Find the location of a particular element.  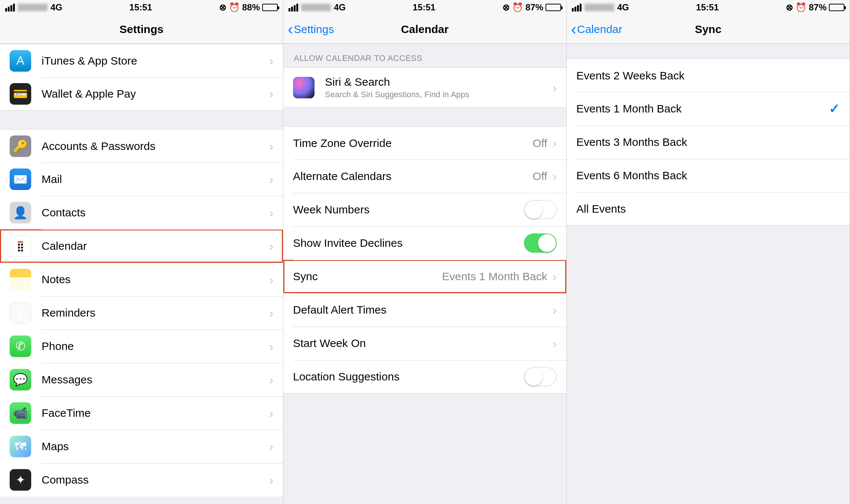

settings-row-notes: Notes› is located at coordinates (141, 279).